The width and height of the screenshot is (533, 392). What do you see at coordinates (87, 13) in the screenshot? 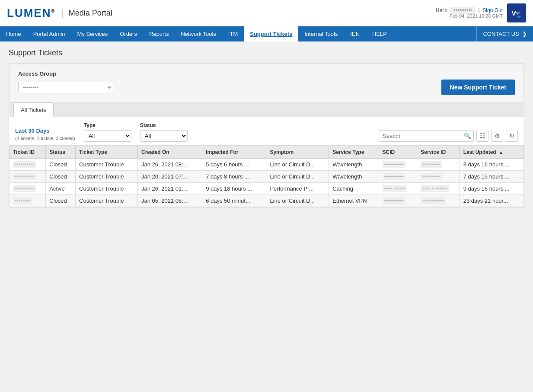
I see `portal-title: Media Portal` at bounding box center [87, 13].